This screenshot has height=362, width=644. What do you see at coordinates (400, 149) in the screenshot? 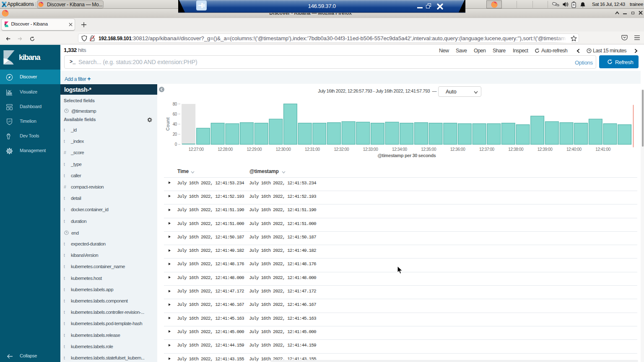
I see `svg-text: 12:34:00` at bounding box center [400, 149].